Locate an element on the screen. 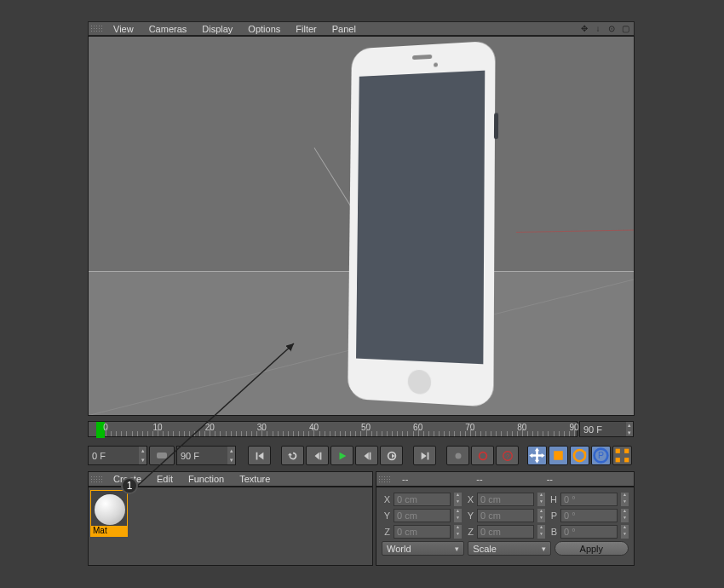 The height and width of the screenshot is (588, 724). step-forward-button is located at coordinates (366, 455).